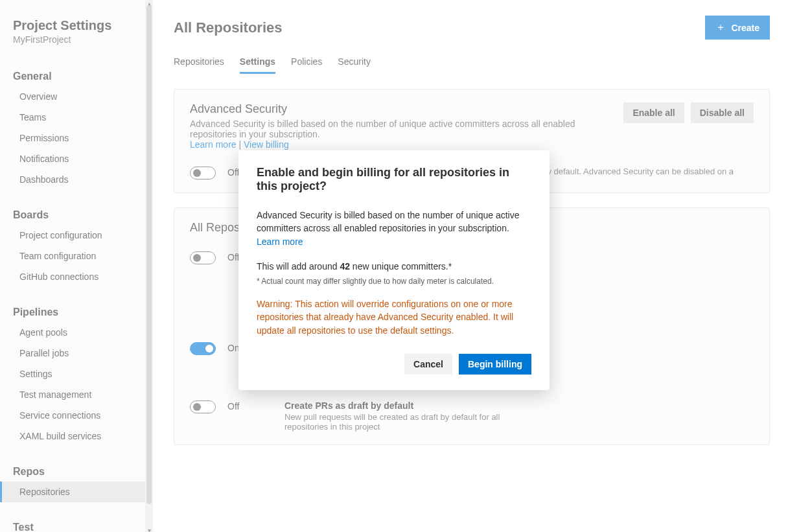 Image resolution: width=788 pixels, height=532 pixels. I want to click on dialog-committer-count: 42, so click(345, 266).